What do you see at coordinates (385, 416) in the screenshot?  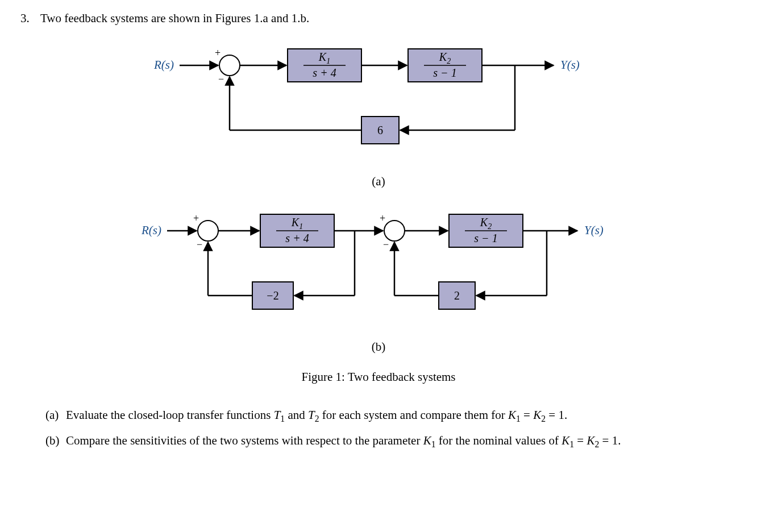 I see `part-a: (a) Evaluate the closed-loop transfer fu…` at bounding box center [385, 416].